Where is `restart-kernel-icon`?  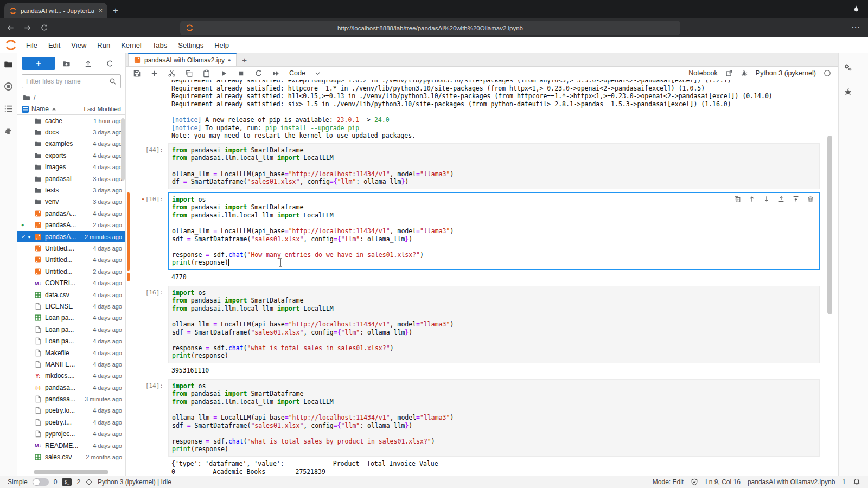
restart-kernel-icon is located at coordinates (258, 74).